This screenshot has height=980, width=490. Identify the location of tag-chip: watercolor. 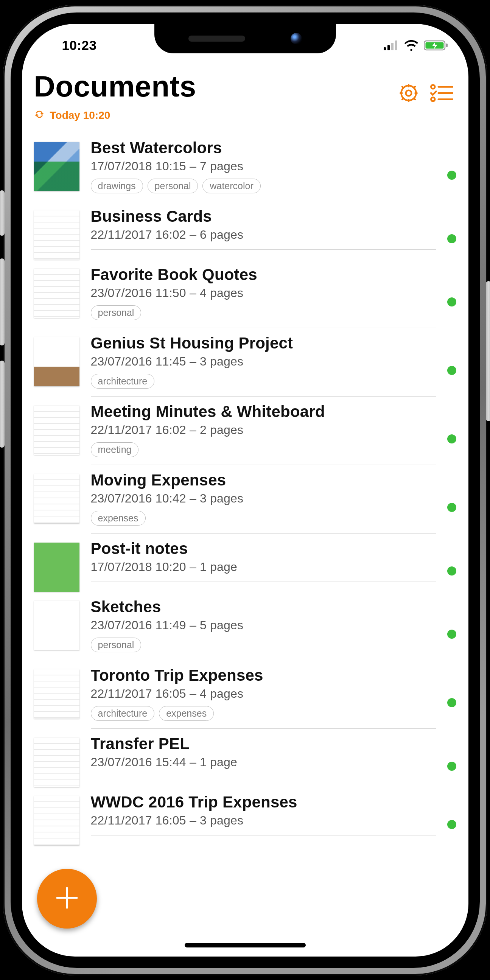
(231, 186).